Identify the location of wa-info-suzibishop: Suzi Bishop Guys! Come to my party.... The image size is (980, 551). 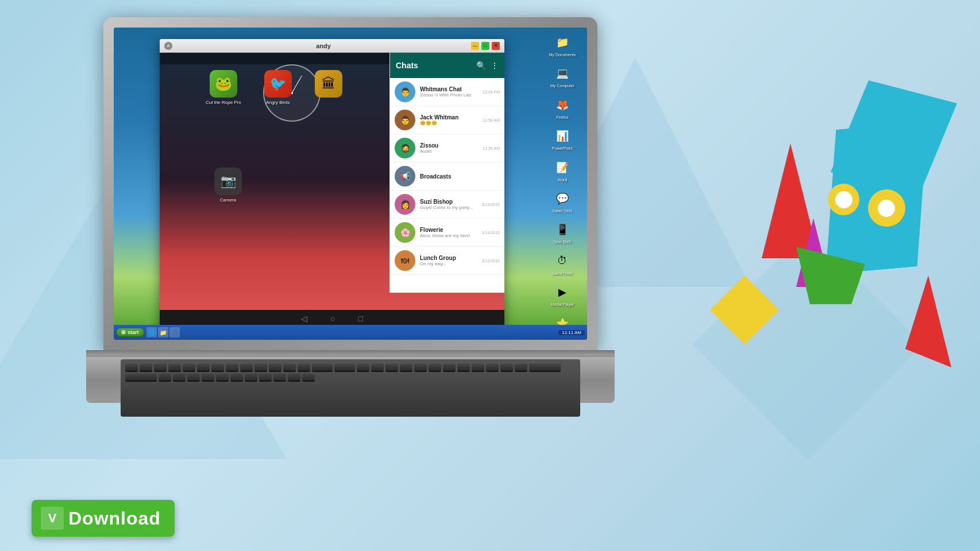
(449, 204).